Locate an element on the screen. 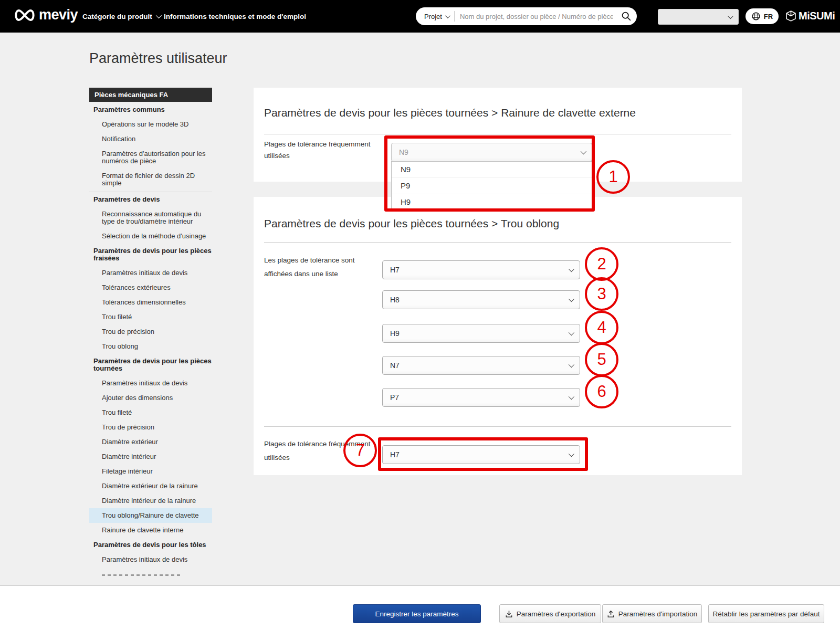  option-p9: P9 is located at coordinates (491, 186).